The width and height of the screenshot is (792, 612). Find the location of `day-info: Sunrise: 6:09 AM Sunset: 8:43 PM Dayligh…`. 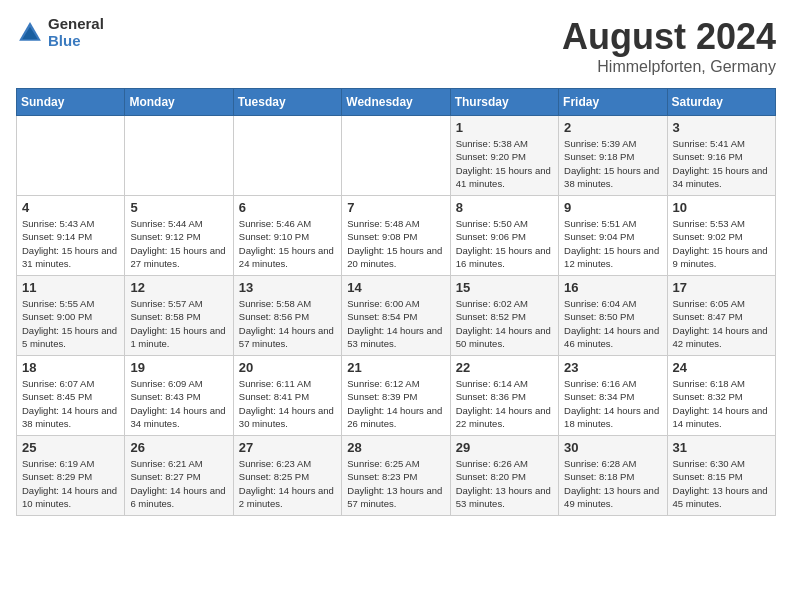

day-info: Sunrise: 6:09 AM Sunset: 8:43 PM Dayligh… is located at coordinates (178, 404).